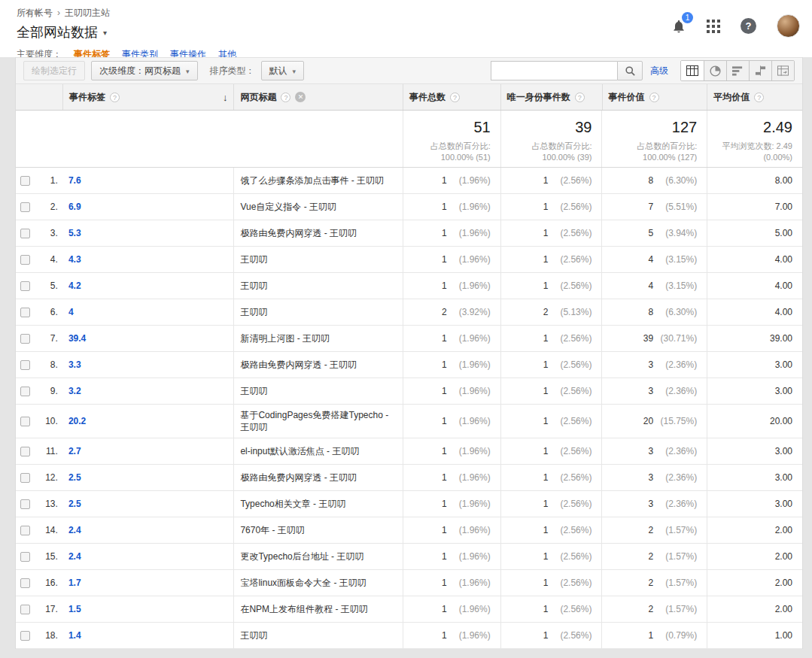 This screenshot has height=658, width=812. Describe the element at coordinates (92, 53) in the screenshot. I see `dimension-event-label: 事件标签` at that location.